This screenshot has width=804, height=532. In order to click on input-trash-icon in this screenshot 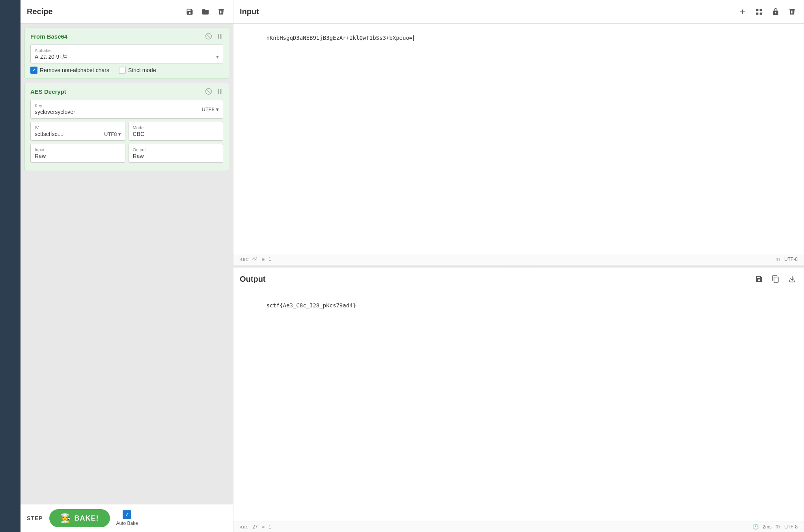, I will do `click(792, 12)`.